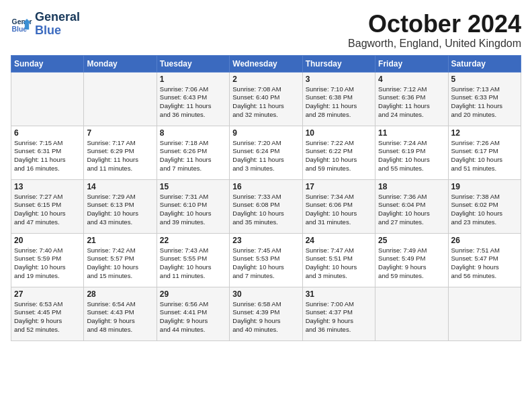  What do you see at coordinates (120, 314) in the screenshot?
I see `calendar-cell: 28Sunrise: 6:54 AM Sunset: 4:43 PM Dayli…` at bounding box center [120, 314].